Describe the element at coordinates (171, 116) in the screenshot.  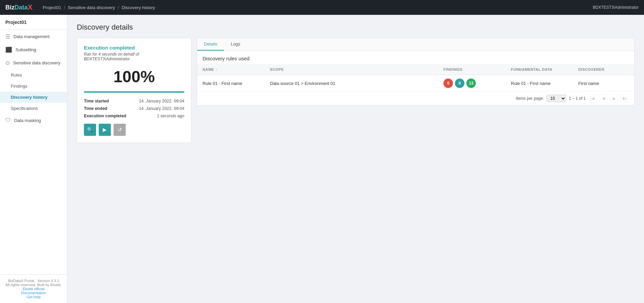
I see `execution-completed-value: 1 seconds ago` at that location.